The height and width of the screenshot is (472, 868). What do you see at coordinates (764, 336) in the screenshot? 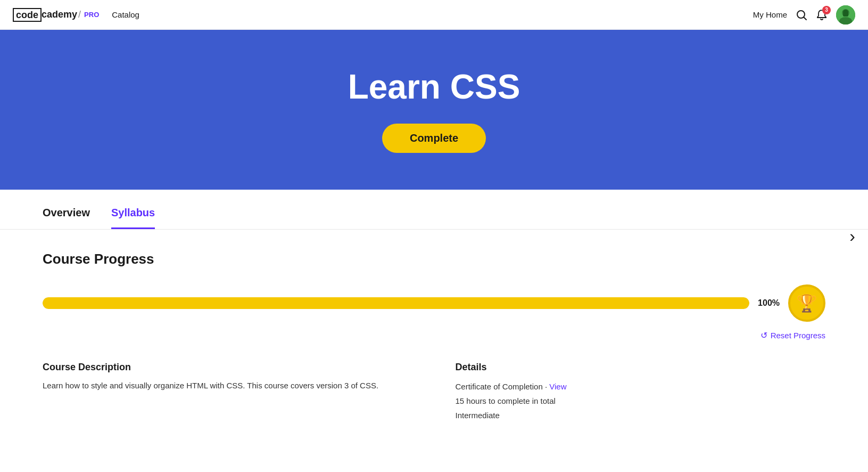
I see `reset-icon: ↺` at bounding box center [764, 336].